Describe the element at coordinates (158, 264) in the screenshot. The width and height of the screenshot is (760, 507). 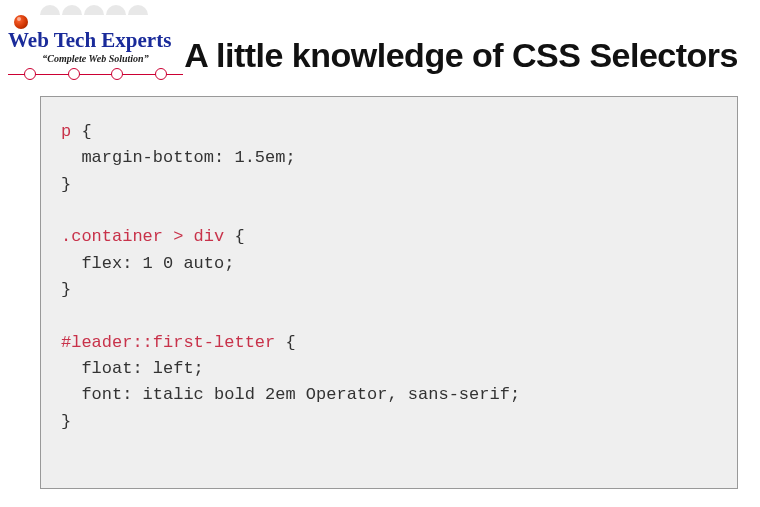
I see `declaration-2-0: flex: 1 0 auto;` at that location.